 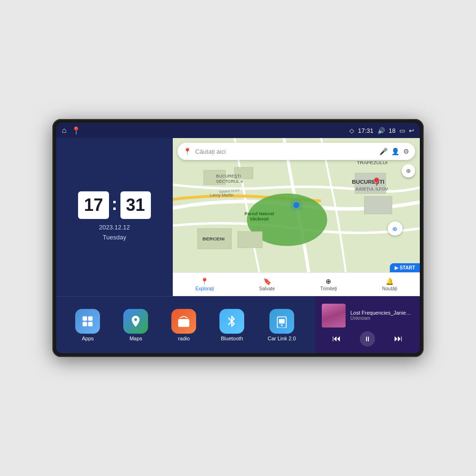 I want to click on clock-widget: 17 : 31 2023.12.12 Tuesday, so click(x=114, y=217).